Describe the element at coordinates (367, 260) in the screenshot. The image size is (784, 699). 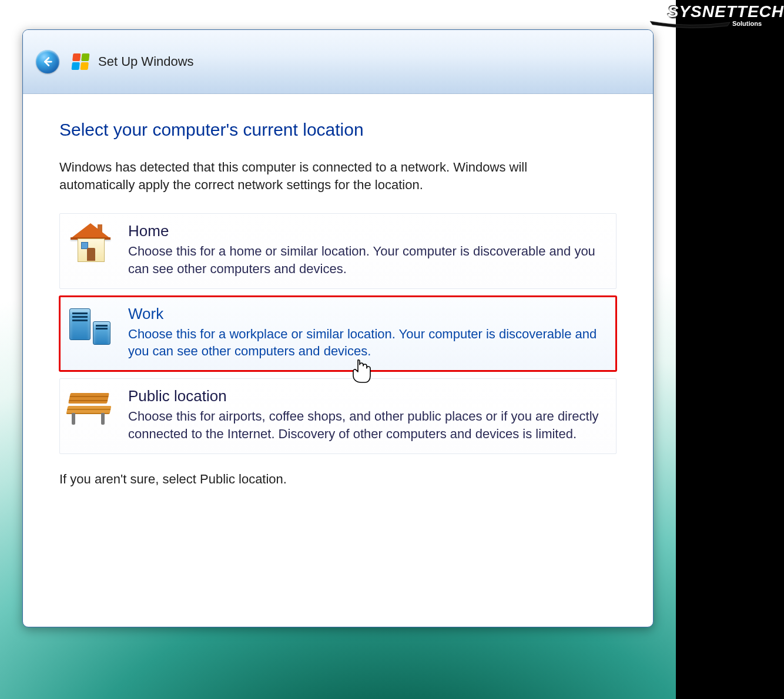
I see `option-home-desc: Choose this for a home or similar locati…` at that location.